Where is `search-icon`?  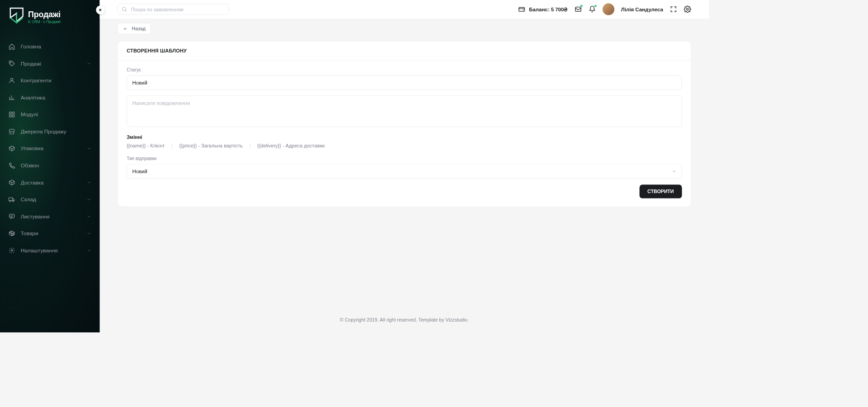
search-icon is located at coordinates (125, 9).